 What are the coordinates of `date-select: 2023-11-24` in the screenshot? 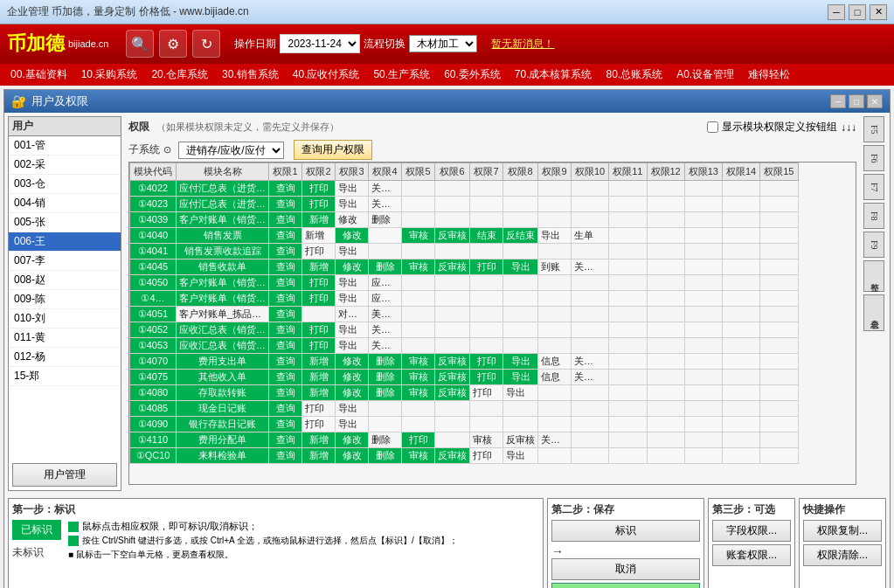 It's located at (320, 44).